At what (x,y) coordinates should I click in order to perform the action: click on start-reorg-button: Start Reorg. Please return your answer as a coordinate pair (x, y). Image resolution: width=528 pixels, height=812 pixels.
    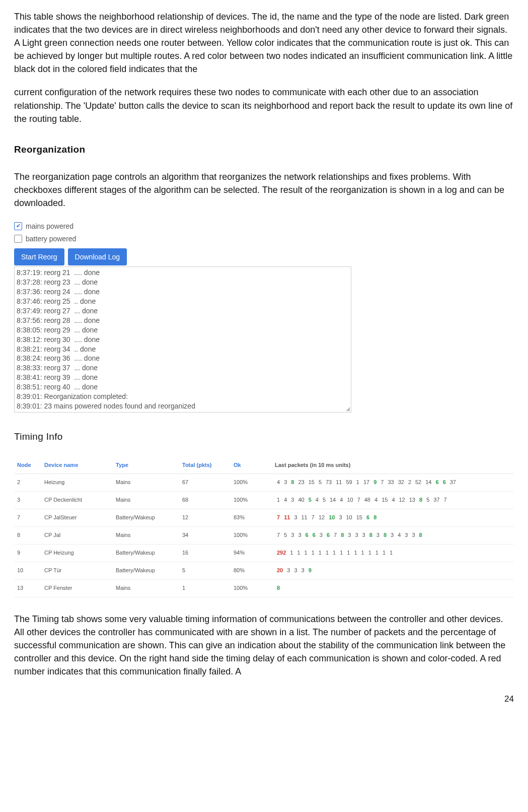
    Looking at the image, I should click on (39, 257).